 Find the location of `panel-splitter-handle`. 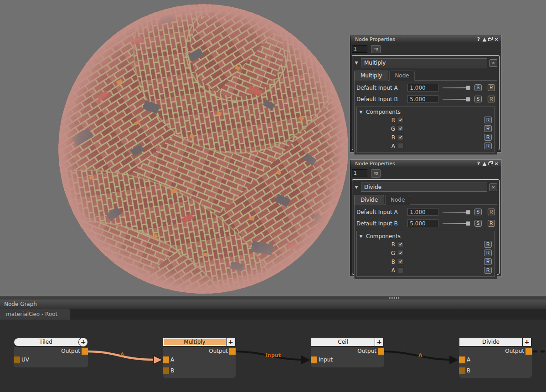

panel-splitter-handle is located at coordinates (273, 298).